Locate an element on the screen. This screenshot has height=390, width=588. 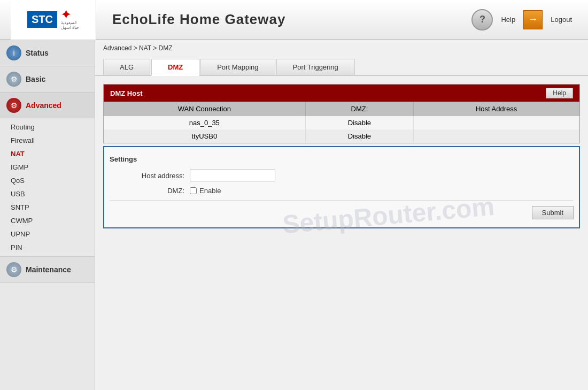
tabs: ALG DMZ Port Mapping Port Triggering is located at coordinates (342, 66).